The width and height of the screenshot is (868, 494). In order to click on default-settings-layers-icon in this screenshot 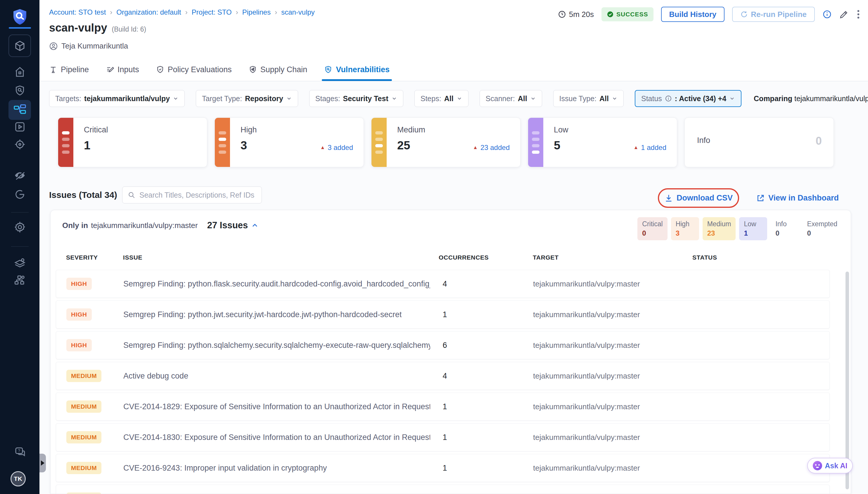, I will do `click(20, 263)`.